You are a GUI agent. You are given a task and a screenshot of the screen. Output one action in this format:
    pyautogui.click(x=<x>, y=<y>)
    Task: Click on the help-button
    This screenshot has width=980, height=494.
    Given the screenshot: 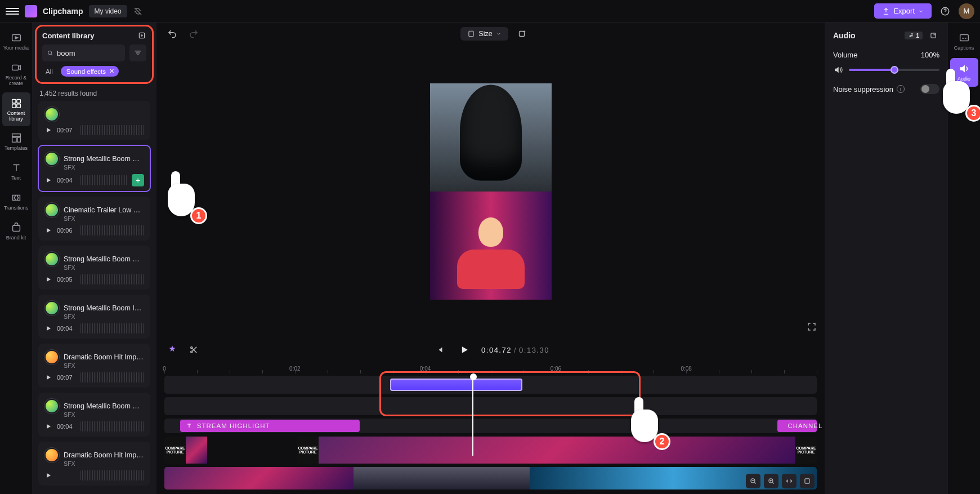 What is the action you would take?
    pyautogui.click(x=945, y=11)
    